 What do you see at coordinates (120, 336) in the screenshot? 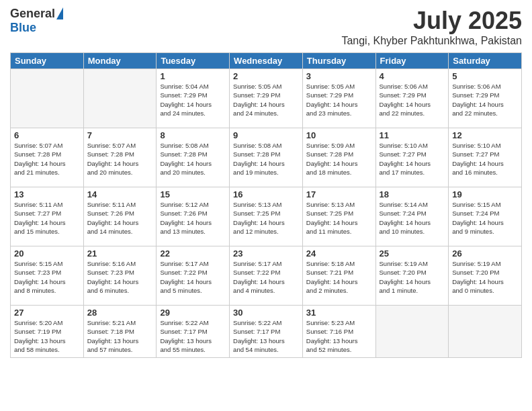
I see `day-info: Sunrise: 5:21 AM Sunset: 7:18 PM Dayligh…` at bounding box center [120, 336].